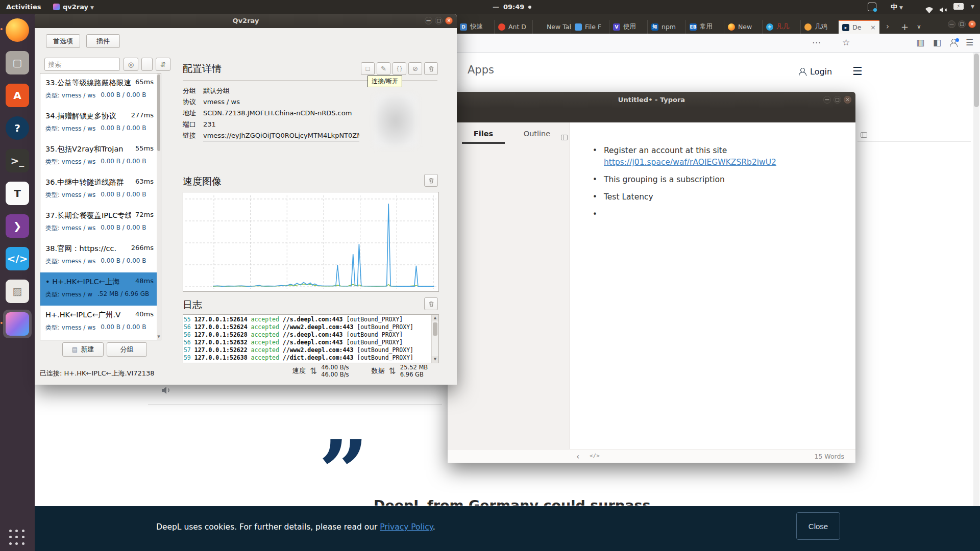 Image resolution: width=980 pixels, height=551 pixels. I want to click on server-list-scrollbar: ▼, so click(159, 207).